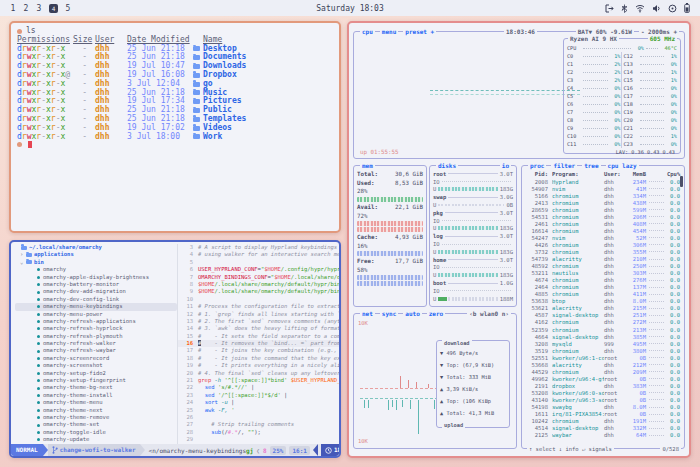  Describe the element at coordinates (603, 308) in the screenshot. I see `process-row: 53621 alacritty dhh 215M 0.0` at that location.